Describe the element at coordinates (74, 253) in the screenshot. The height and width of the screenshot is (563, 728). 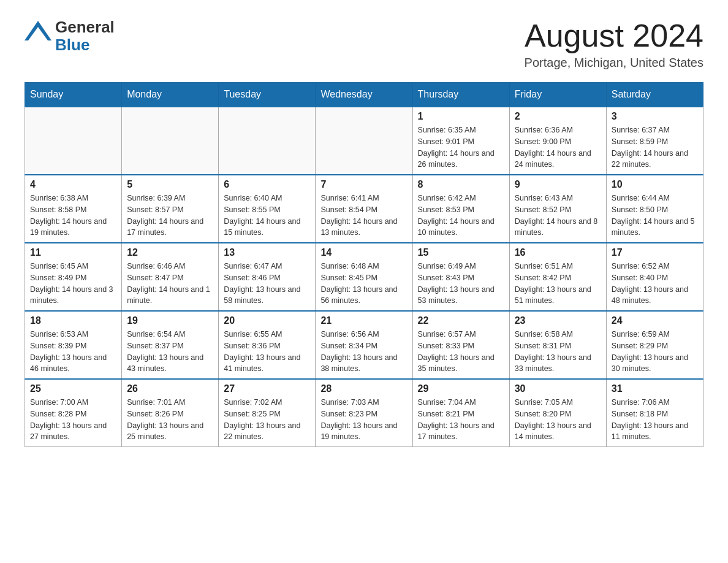
I see `day-number: 11` at that location.